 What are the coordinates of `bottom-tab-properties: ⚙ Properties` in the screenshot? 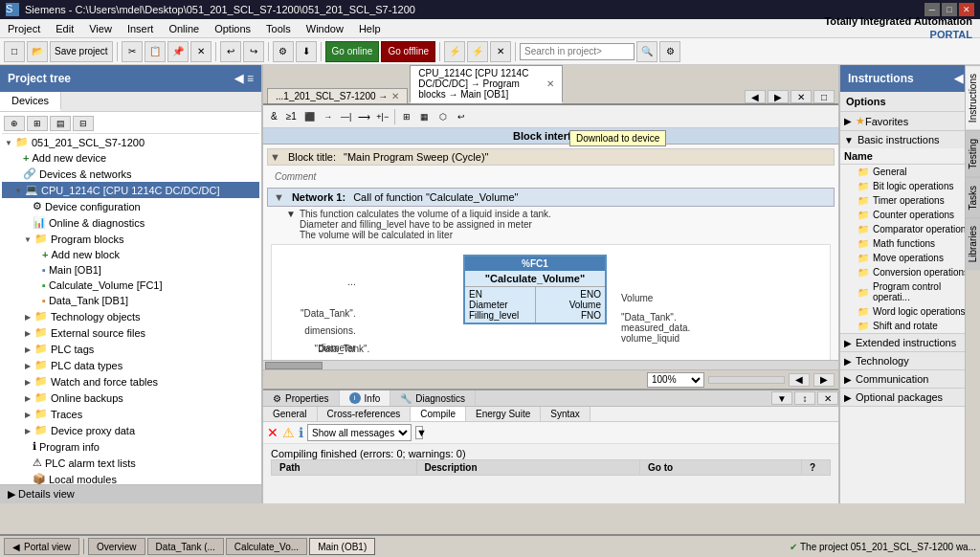 It's located at (301, 398).